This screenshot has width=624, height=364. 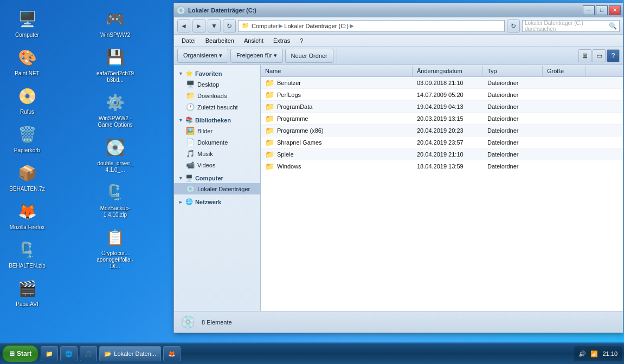 What do you see at coordinates (312, 353) in the screenshot?
I see `taskbar: ⊞ Start 📁 🌐 🎵 📂 Lokaler Daten... 🦊 🔊 📶 2…` at bounding box center [312, 353].